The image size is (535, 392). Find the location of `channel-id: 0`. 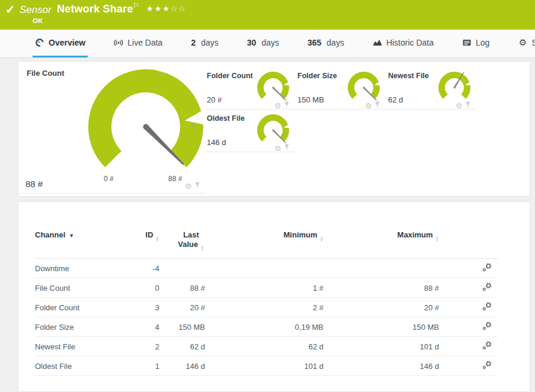

channel-id: 0 is located at coordinates (142, 288).